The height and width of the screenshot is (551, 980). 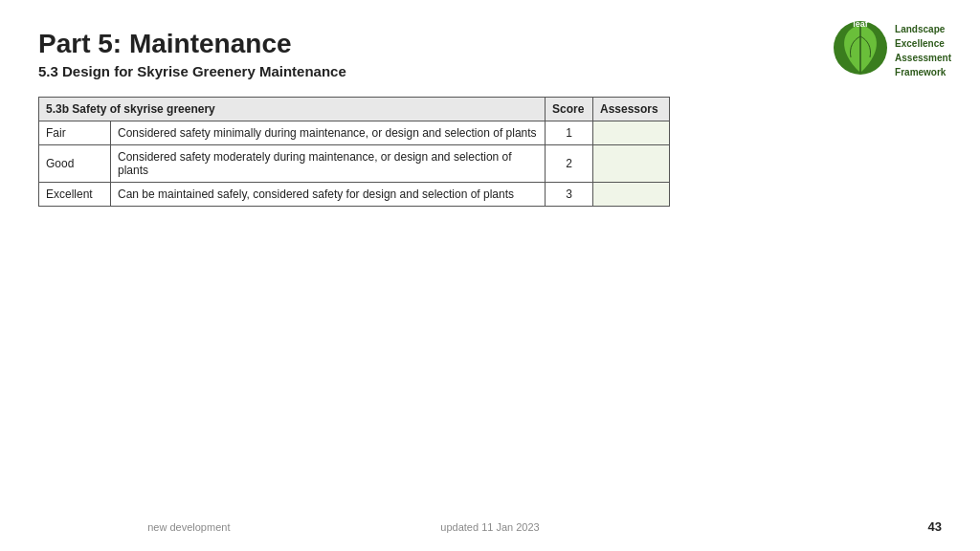 I want to click on description-cell: Can be maintained safely, considered saf…, so click(x=328, y=195).